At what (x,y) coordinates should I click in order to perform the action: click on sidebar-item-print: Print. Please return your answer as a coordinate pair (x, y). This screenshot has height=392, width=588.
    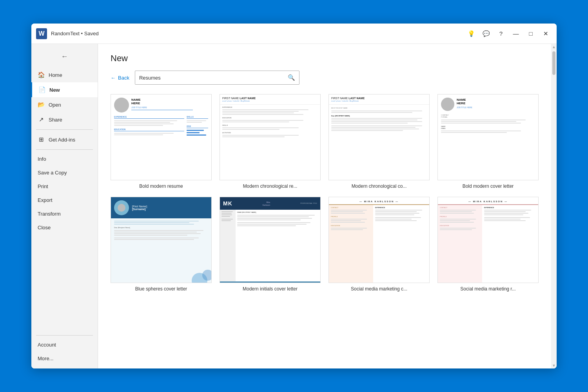
    Looking at the image, I should click on (64, 187).